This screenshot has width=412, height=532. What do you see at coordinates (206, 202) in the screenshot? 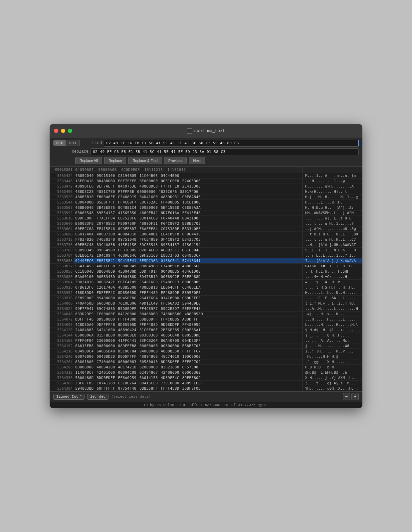
I see `table-row: 53635440300488D B5E0F7FF FF4C89F7 E8C752…` at bounding box center [206, 202].